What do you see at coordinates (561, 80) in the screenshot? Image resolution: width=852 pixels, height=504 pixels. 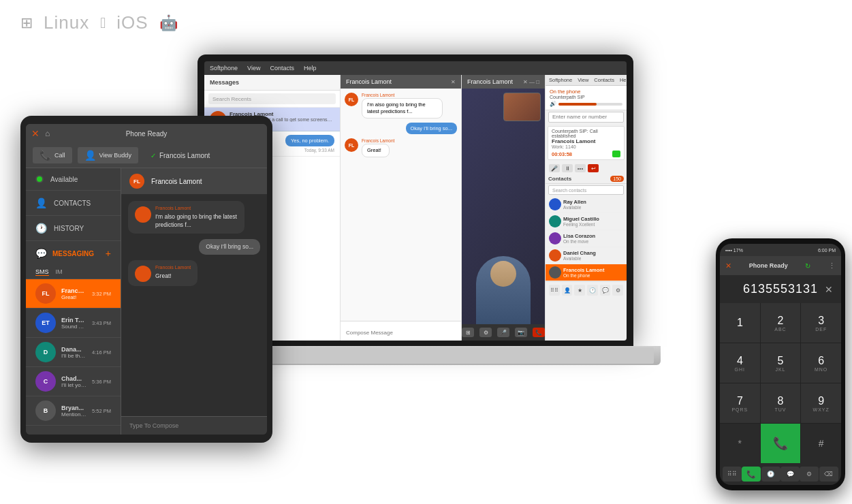 I see `softphone-menu-softphone: Softphone` at bounding box center [561, 80].